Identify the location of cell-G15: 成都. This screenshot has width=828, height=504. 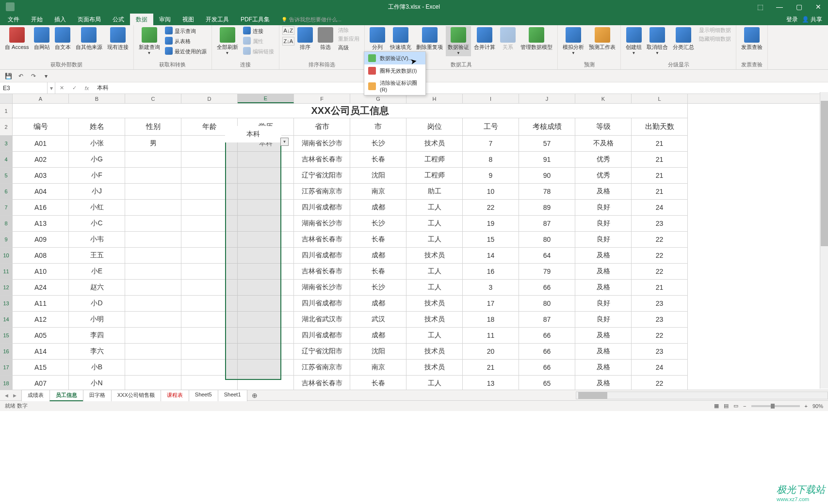
(378, 335).